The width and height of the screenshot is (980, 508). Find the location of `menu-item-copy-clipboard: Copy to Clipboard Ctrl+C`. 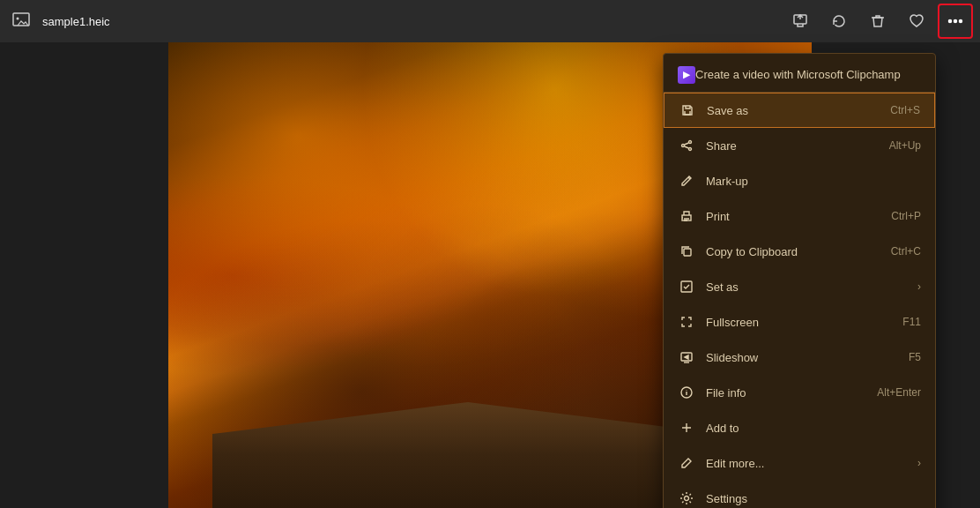

menu-item-copy-clipboard: Copy to Clipboard Ctrl+C is located at coordinates (799, 251).